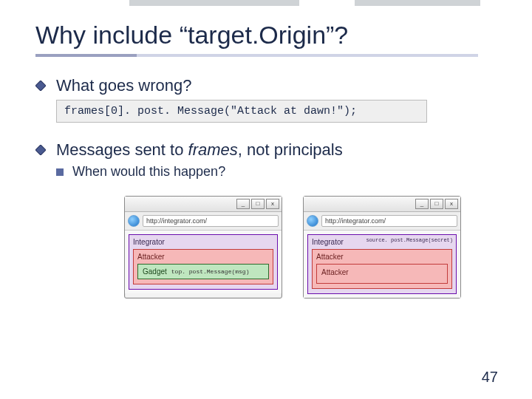 This screenshot has height=399, width=532. What do you see at coordinates (276, 171) in the screenshot?
I see `sub-bullet-1: When would this happen?` at bounding box center [276, 171].